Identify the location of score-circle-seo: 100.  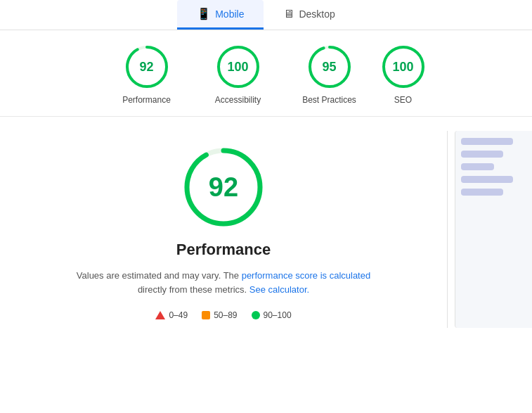
(403, 67).